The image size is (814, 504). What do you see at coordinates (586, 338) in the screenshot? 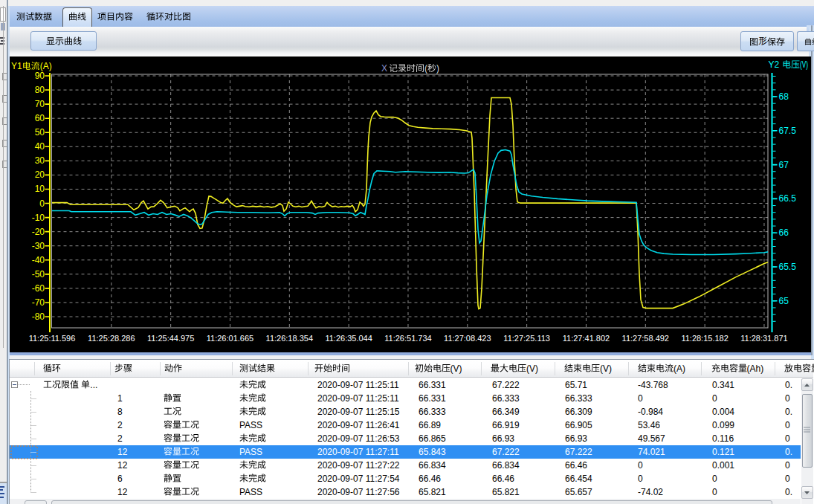
I see `svg-text: 11:27:41.802` at bounding box center [586, 338].